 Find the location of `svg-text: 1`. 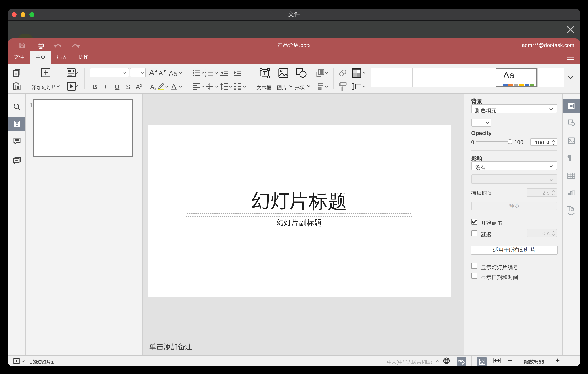

svg-text: 1 is located at coordinates (206, 70).